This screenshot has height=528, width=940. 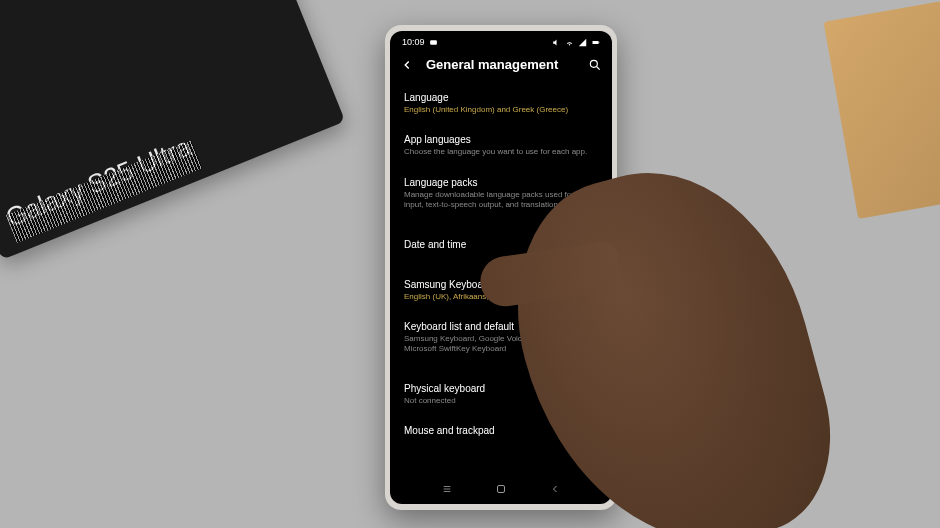 I want to click on wifi-icon, so click(x=570, y=42).